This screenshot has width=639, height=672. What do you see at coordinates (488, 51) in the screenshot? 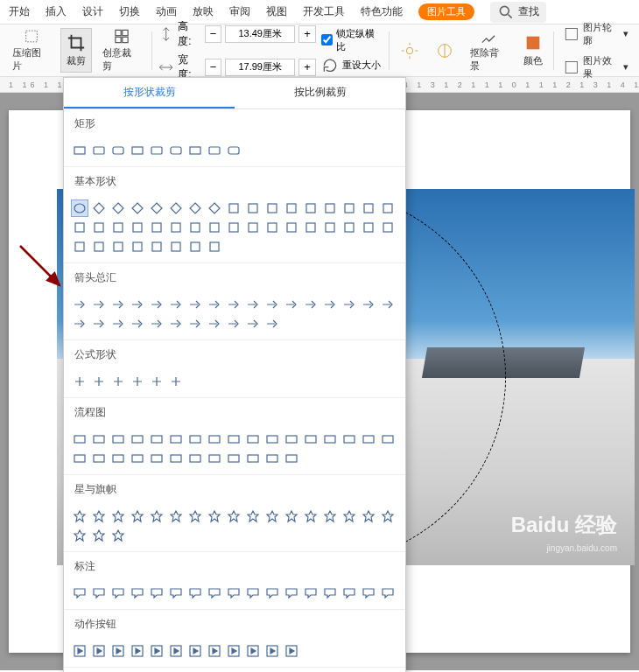
I see `remove-bg-button: 抠除背景` at bounding box center [488, 51].